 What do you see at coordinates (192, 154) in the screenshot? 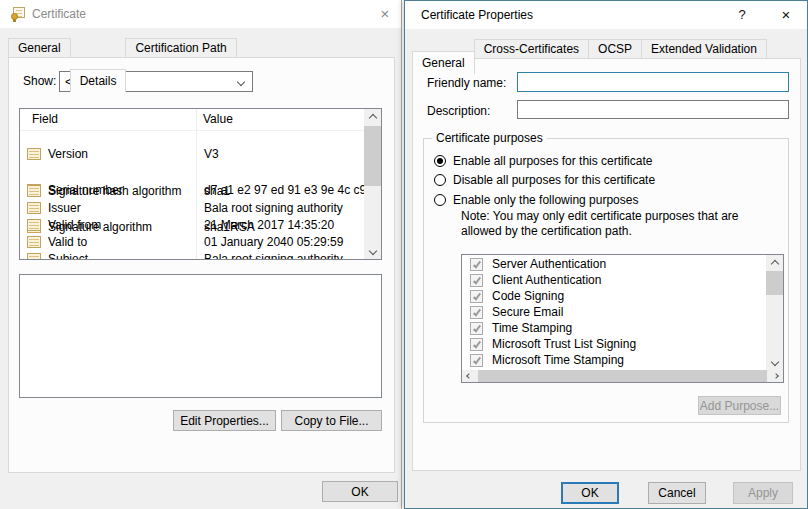
I see `table-row: Version V3` at bounding box center [192, 154].